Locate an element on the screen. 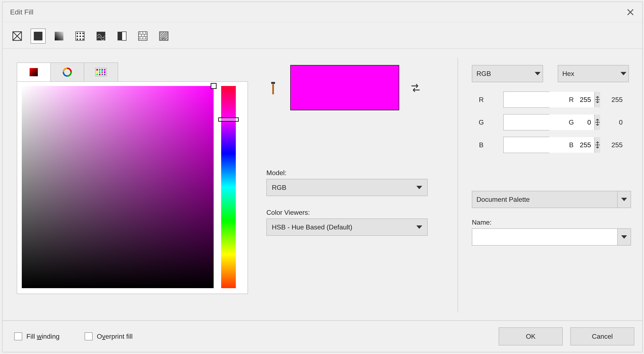 Image resolution: width=644 pixels, height=354 pixels. ok-button: OK is located at coordinates (531, 336).